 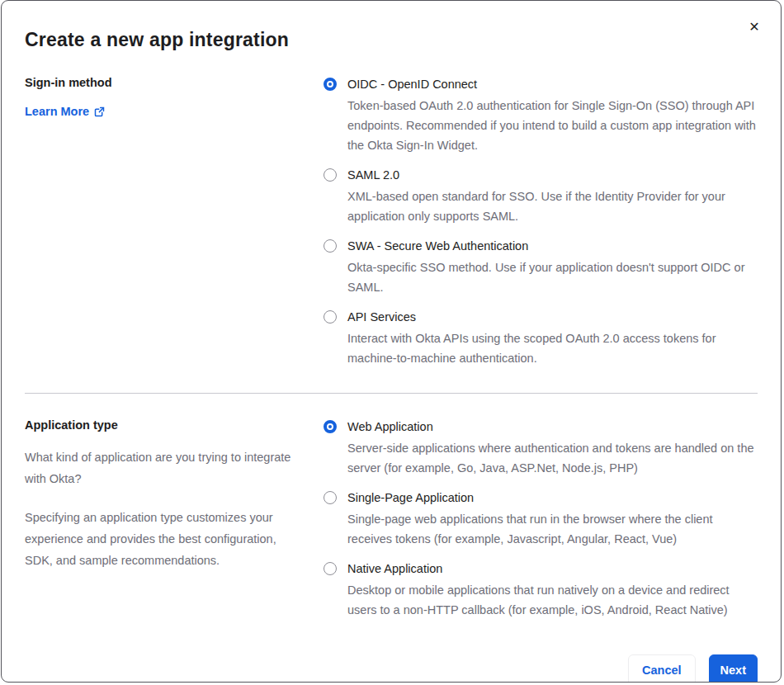 I want to click on learn-more-label: Learn More, so click(x=57, y=111).